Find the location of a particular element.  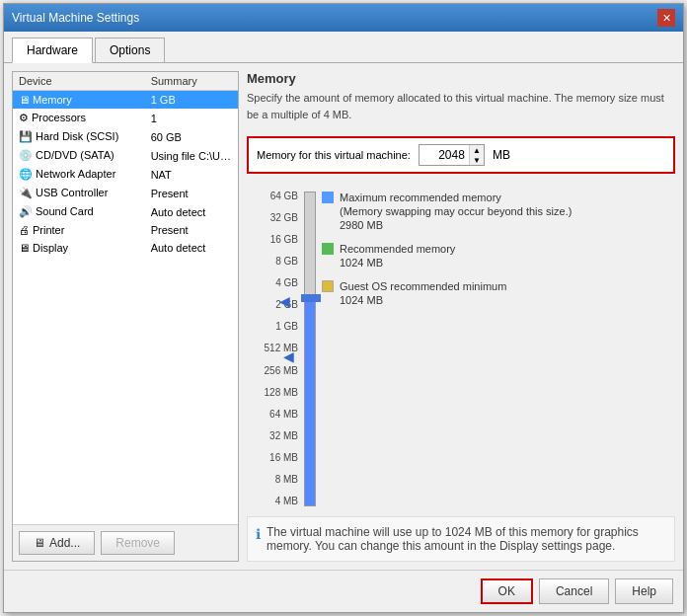

add-button: 🖥 Add... is located at coordinates (57, 543).